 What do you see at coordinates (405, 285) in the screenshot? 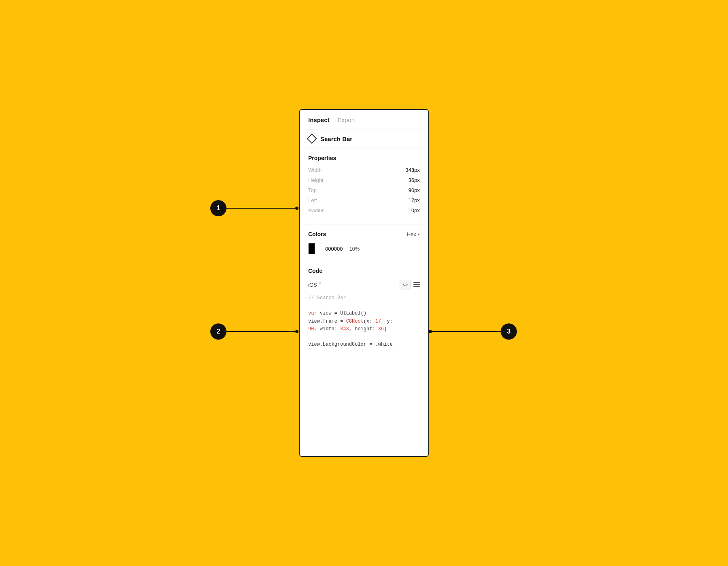
I see `code-view-button: <>` at bounding box center [405, 285].